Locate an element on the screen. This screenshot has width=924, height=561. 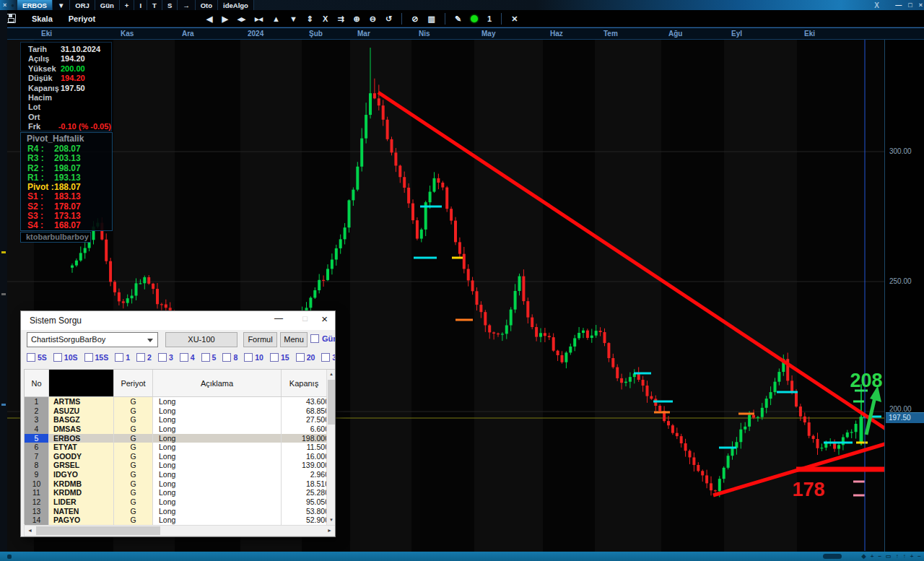
period-checkbox-5s: 5S is located at coordinates (37, 357).